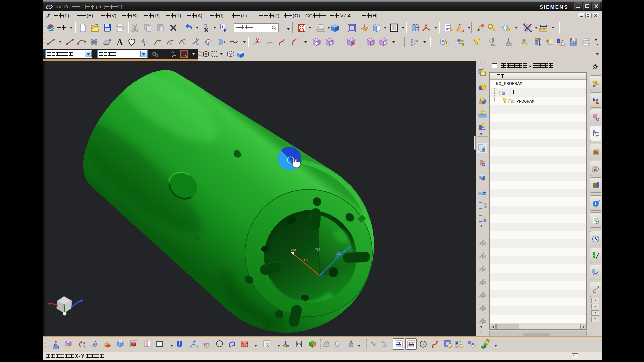 This screenshot has width=644, height=362. Describe the element at coordinates (245, 344) in the screenshot. I see `svg-text: X_T` at that location.